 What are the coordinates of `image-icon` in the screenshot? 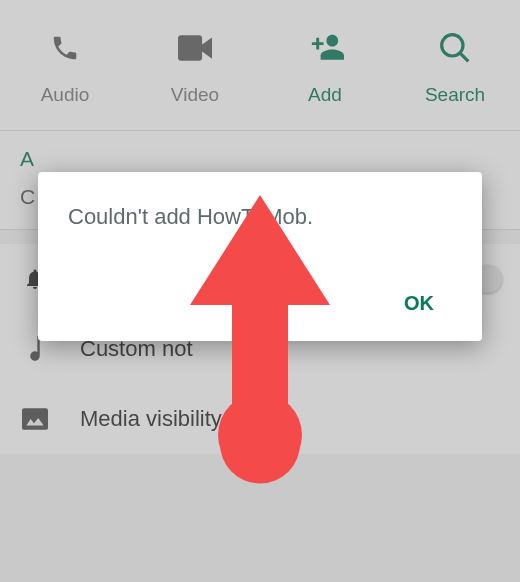 It's located at (35, 419).